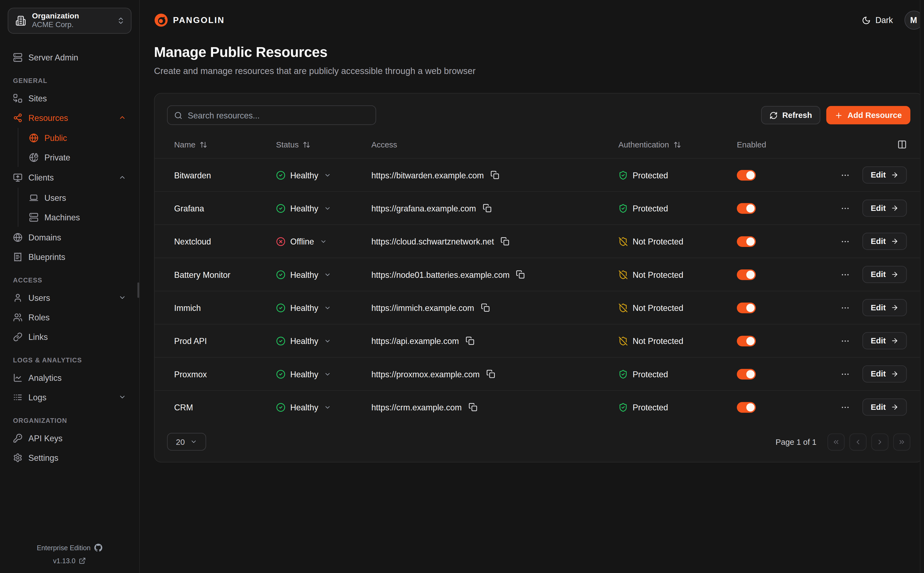  I want to click on shield-check-icon, so click(623, 208).